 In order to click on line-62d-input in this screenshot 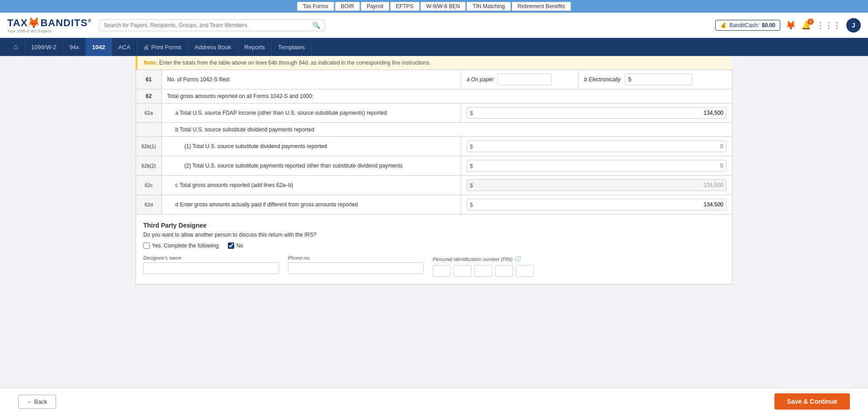, I will do `click(599, 205)`.